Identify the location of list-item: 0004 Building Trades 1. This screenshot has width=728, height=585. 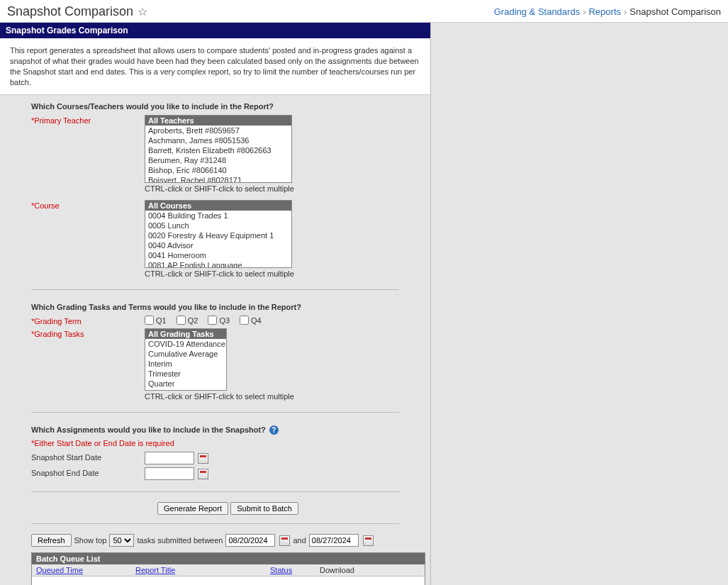
(218, 216).